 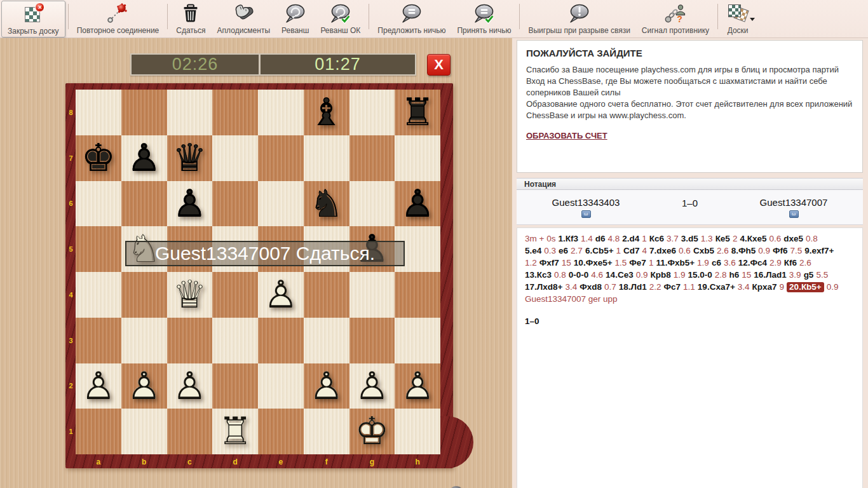 What do you see at coordinates (235, 112) in the screenshot?
I see `square-d8` at bounding box center [235, 112].